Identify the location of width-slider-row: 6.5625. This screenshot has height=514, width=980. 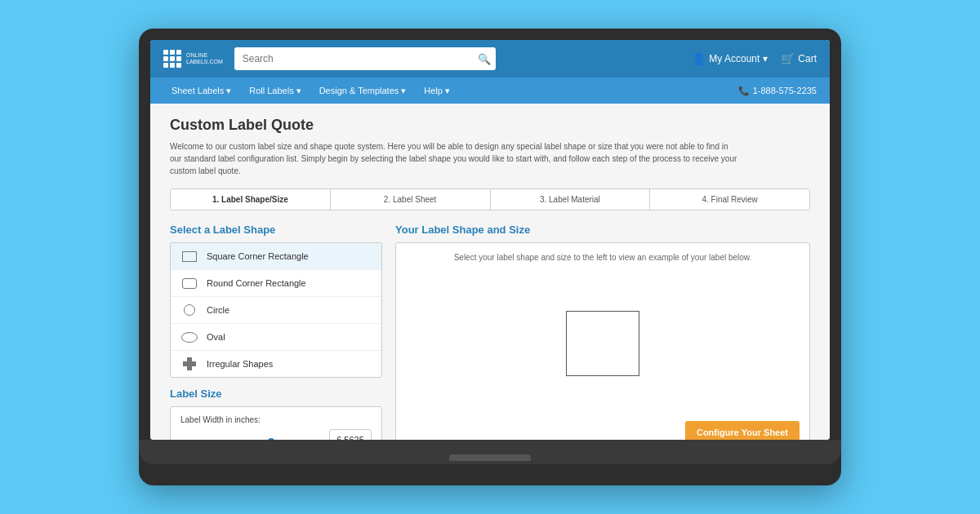
(276, 434).